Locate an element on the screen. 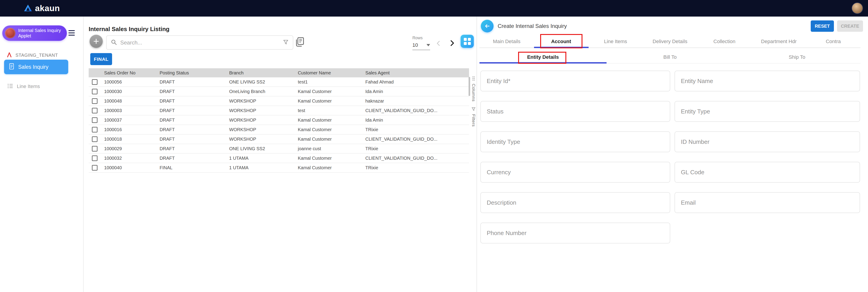 The width and height of the screenshot is (868, 292). table-row: 1000016 DRAFT WORKSHOP Kamal Customer TR… is located at coordinates (279, 130).